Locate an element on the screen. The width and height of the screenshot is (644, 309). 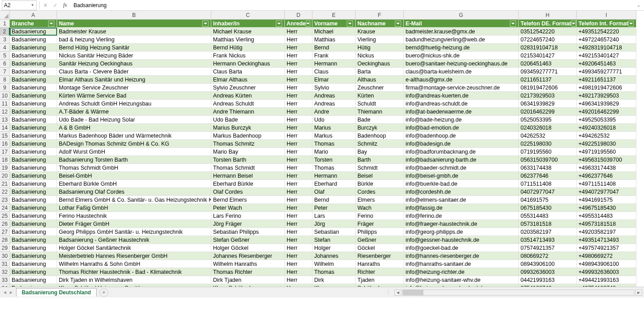
table-cell: Markus Badenhoop is located at coordinates (248, 136).